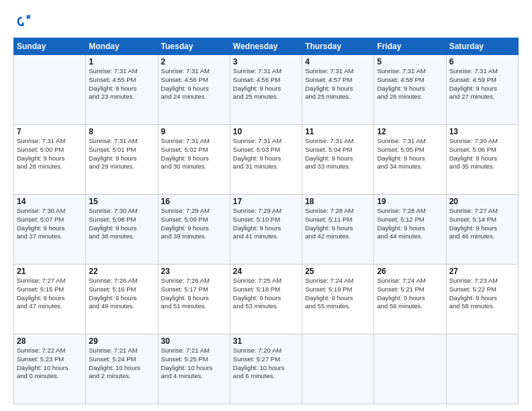 This screenshot has width=532, height=411. I want to click on calendar-cell: 30Sunrise: 7:21 AM Sunset: 5:25 PM Dayli…, so click(193, 369).